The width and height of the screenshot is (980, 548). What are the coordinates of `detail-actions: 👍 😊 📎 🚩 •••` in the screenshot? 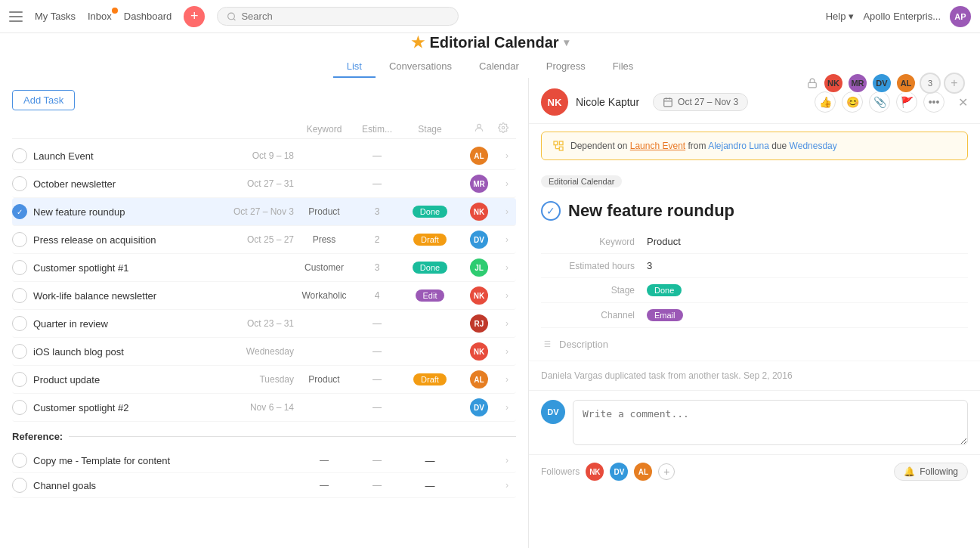 It's located at (880, 102).